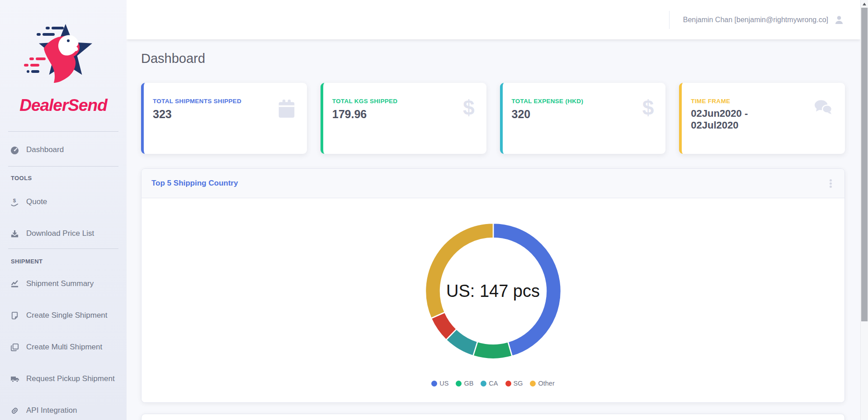 The width and height of the screenshot is (868, 420). I want to click on topbar: Benjamin Chan [benjamin@rightmywrong.co], so click(494, 20).